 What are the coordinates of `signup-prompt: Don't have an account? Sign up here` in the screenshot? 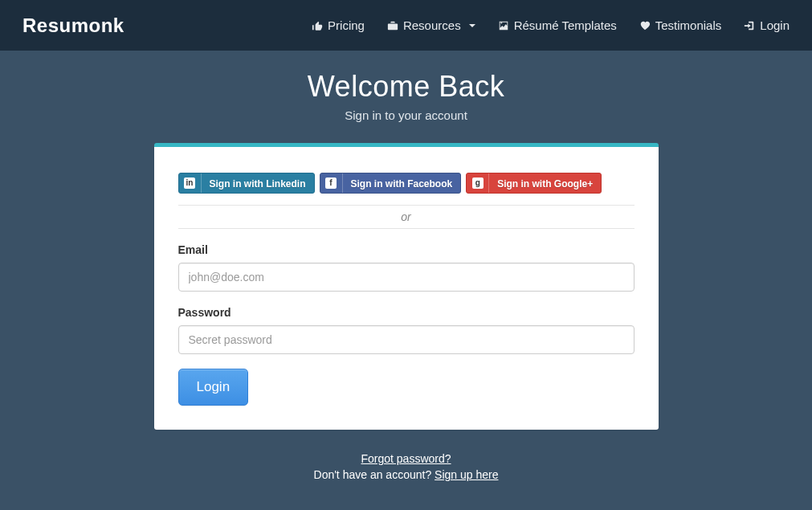 It's located at (406, 475).